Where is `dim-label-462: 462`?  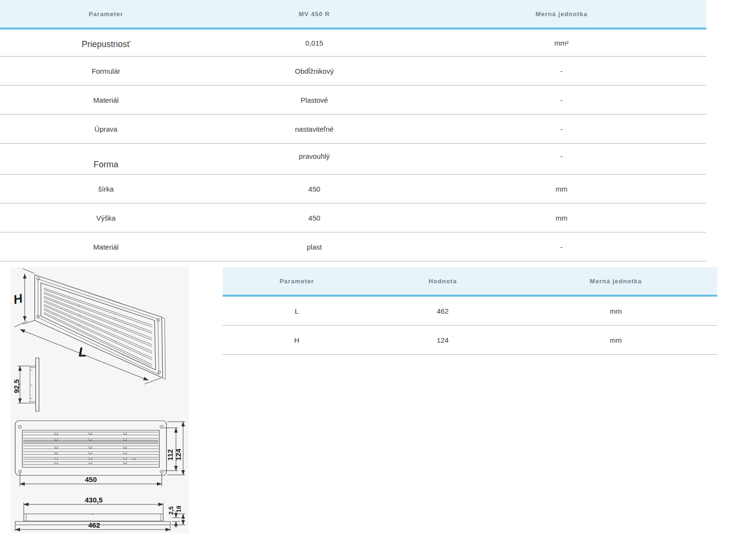 dim-label-462: 462 is located at coordinates (94, 525).